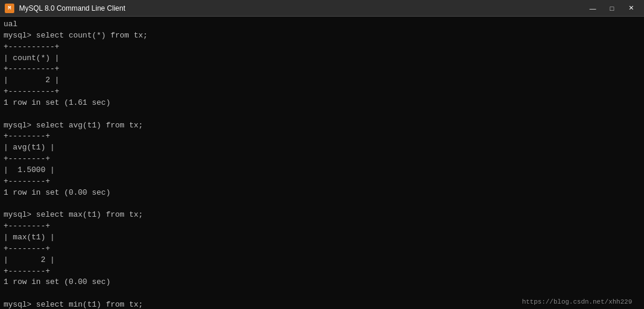 This screenshot has height=309, width=644. Describe the element at coordinates (612, 8) in the screenshot. I see `maximize-button: □` at that location.